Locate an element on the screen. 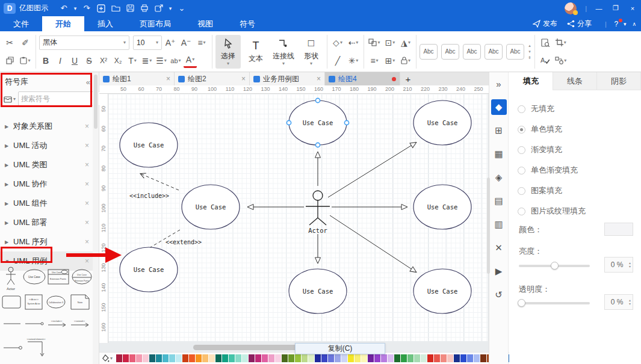 The height and width of the screenshot is (364, 641). pen-button: ╱ is located at coordinates (338, 61).